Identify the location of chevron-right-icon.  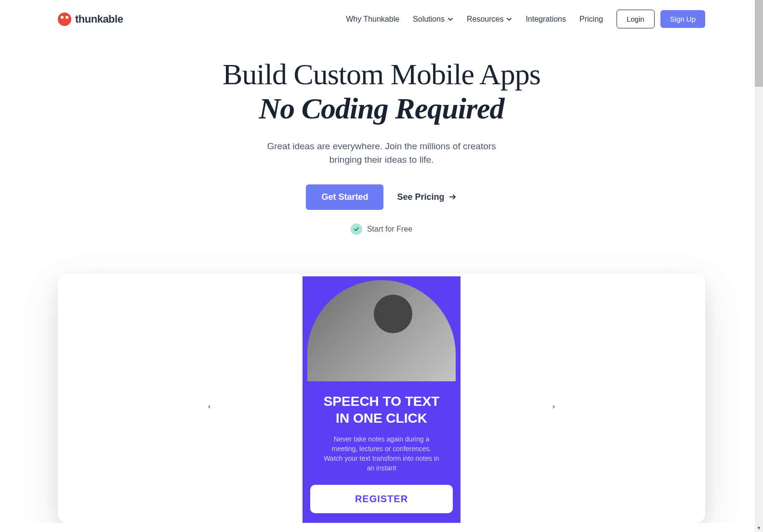
(553, 407).